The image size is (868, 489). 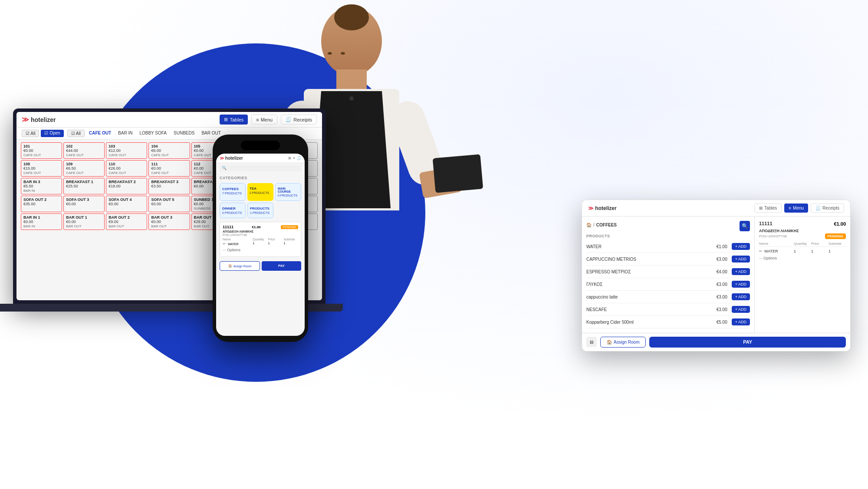 What do you see at coordinates (233, 210) in the screenshot?
I see `category-dinner: DINNER 0 products` at bounding box center [233, 210].